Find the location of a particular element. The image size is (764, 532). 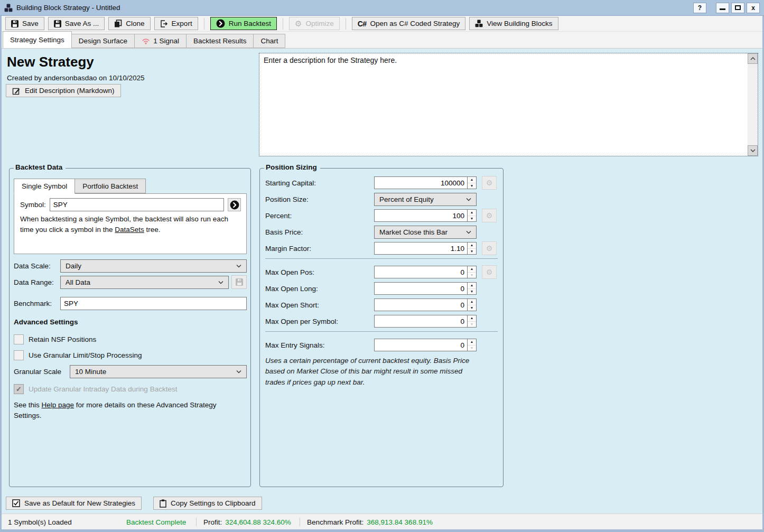

tab-signals: 1 Signal is located at coordinates (161, 41).